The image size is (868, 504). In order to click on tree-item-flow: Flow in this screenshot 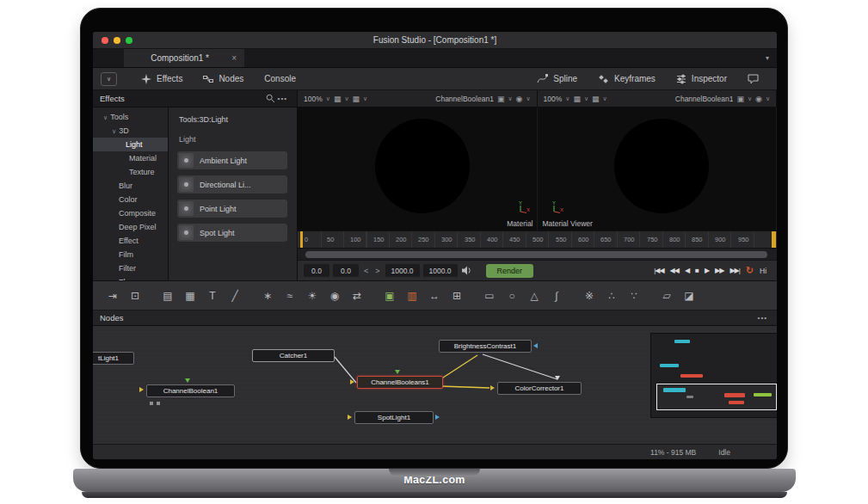, I will do `click(131, 278)`.